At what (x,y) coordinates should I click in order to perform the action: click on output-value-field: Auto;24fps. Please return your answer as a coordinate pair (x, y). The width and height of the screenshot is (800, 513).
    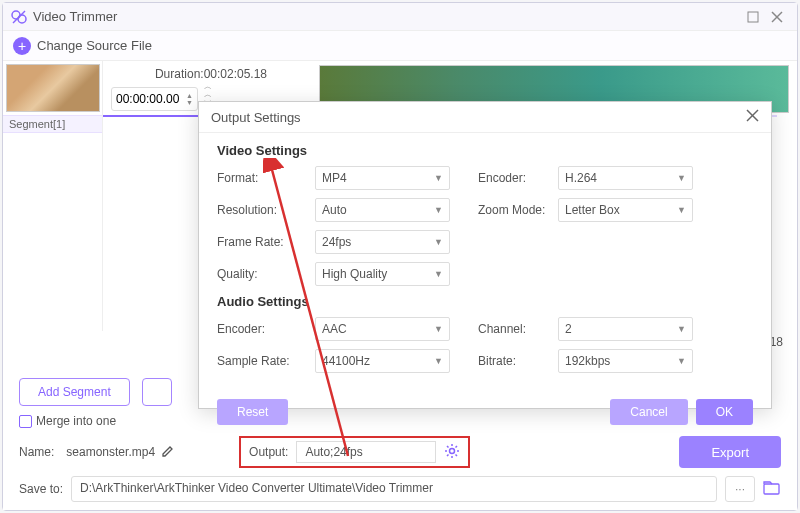
    Looking at the image, I should click on (366, 452).